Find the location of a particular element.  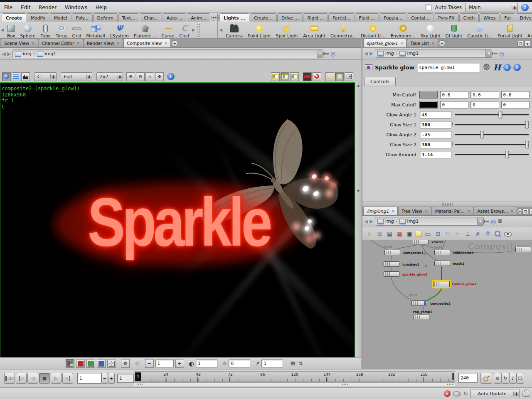

shelf-tab: Lights ... is located at coordinates (234, 17).